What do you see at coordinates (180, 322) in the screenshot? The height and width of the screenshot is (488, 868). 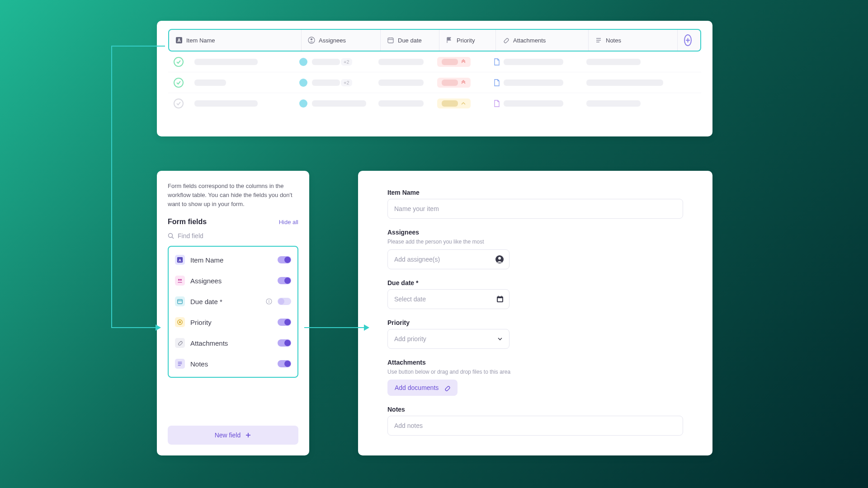 I see `target-icon` at bounding box center [180, 322].